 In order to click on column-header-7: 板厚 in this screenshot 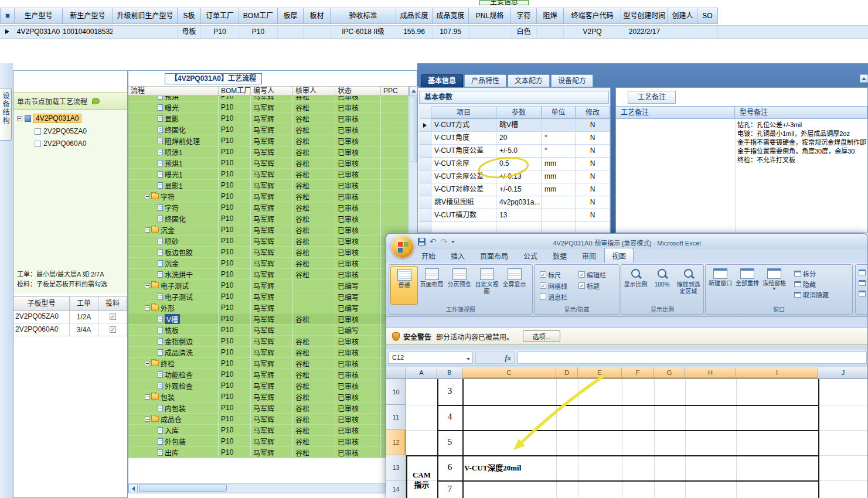, I will do `click(291, 16)`.